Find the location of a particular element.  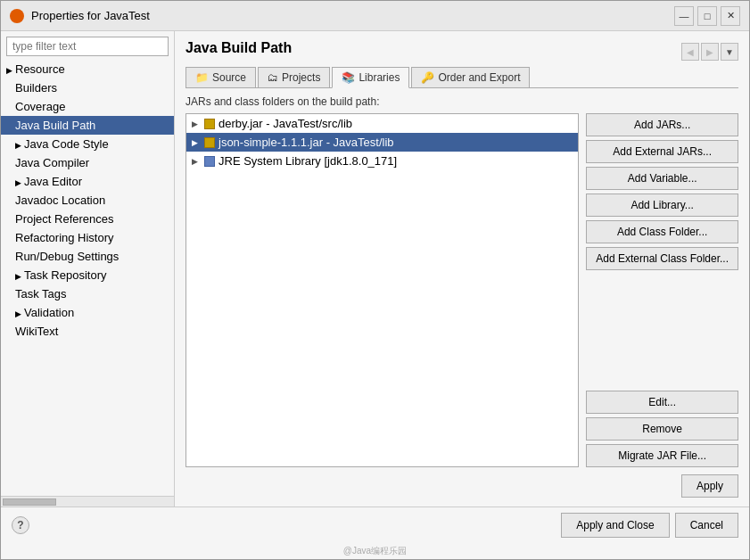

apply-close-button: Apply and Close is located at coordinates (615, 525).